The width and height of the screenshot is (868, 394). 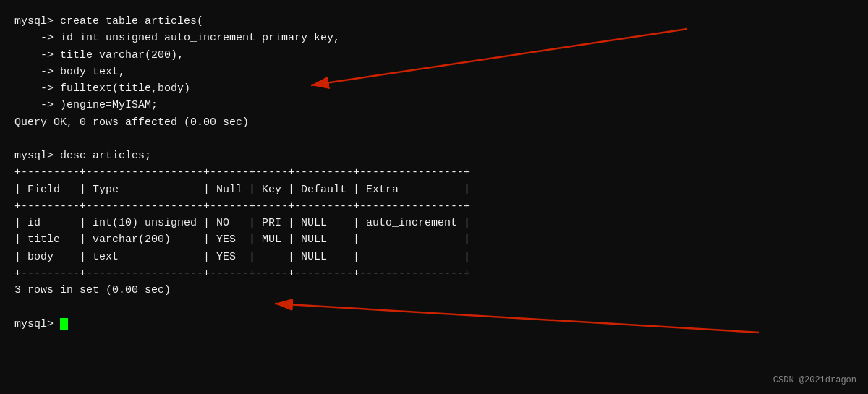 What do you see at coordinates (434, 207) in the screenshot?
I see `terminal-line-12: +---------+------------------+------+---…` at bounding box center [434, 207].